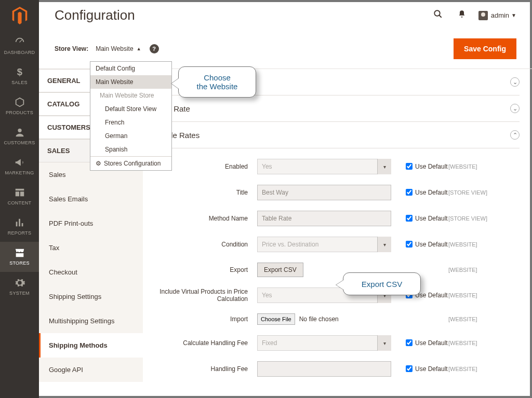 The width and height of the screenshot is (532, 398). Describe the element at coordinates (339, 244) in the screenshot. I see `field-condition: Condition Price vs. Destination Use Defa…` at that location.